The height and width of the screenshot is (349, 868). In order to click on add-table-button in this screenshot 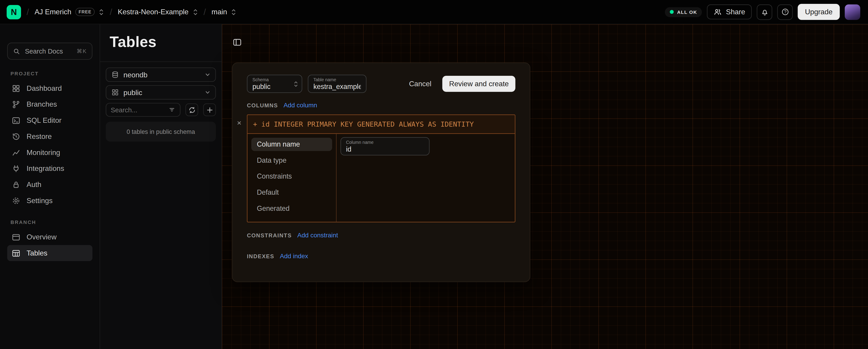, I will do `click(210, 110)`.